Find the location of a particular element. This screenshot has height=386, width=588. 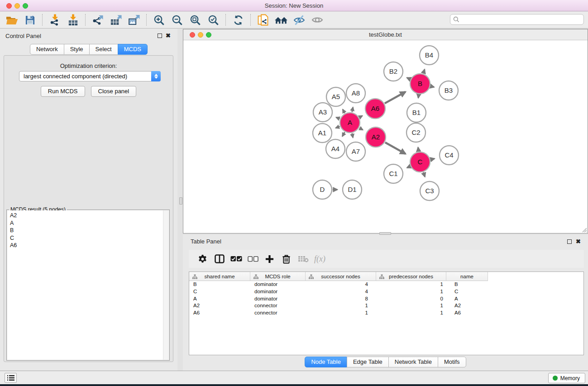

hide-graphics-details-button is located at coordinates (317, 20).